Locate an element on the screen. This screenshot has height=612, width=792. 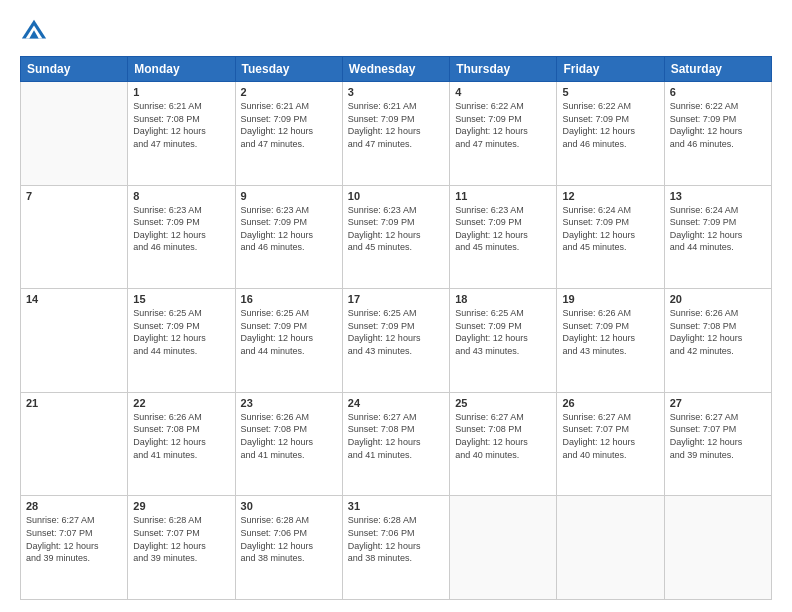
calendar-day-header: Friday is located at coordinates (610, 70).